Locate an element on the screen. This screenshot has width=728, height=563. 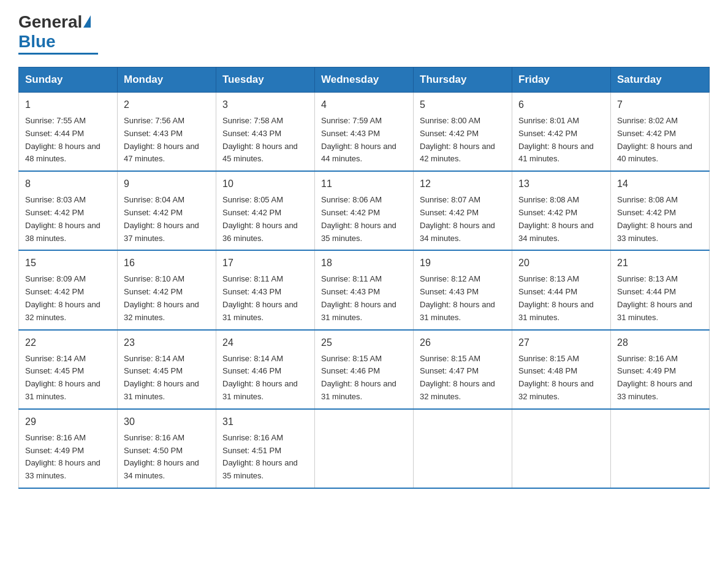
day-number: 16 is located at coordinates (167, 263).